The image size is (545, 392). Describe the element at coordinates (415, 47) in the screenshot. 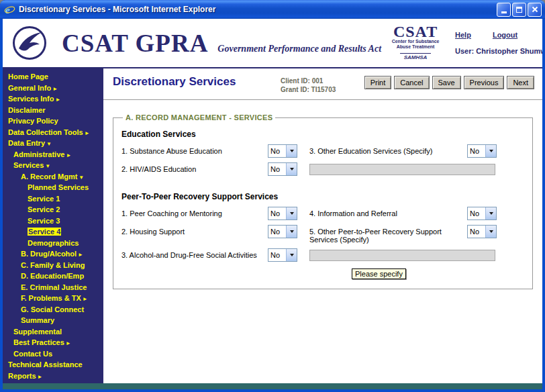

I see `csat-logo-line2: Abuse Treatment` at that location.